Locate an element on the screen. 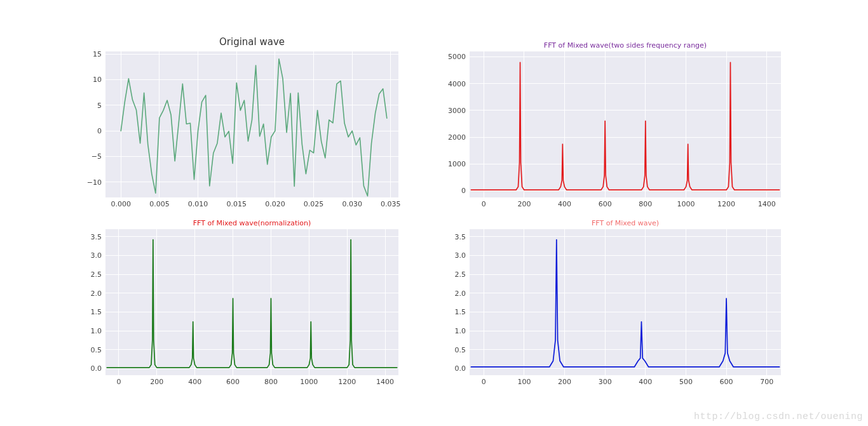  x-tick-label: 0.020 is located at coordinates (275, 204).